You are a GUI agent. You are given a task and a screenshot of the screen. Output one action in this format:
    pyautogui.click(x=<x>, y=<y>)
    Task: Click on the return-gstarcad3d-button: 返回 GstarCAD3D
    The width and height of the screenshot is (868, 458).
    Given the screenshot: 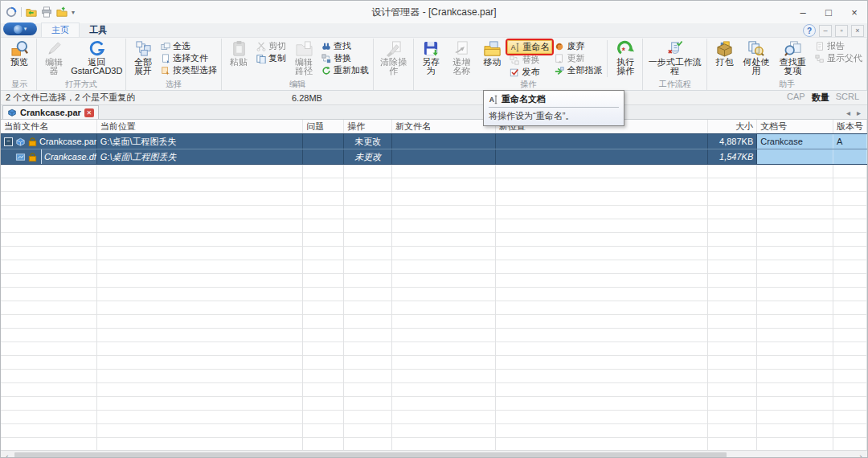 What is the action you would take?
    pyautogui.click(x=96, y=57)
    